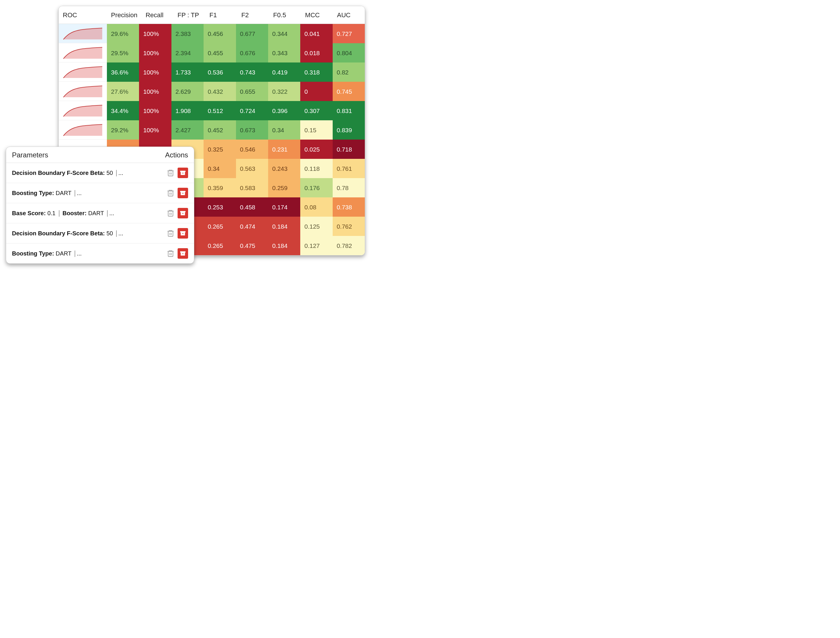 The width and height of the screenshot is (840, 638). I want to click on metric-cell: 0.344, so click(284, 33).